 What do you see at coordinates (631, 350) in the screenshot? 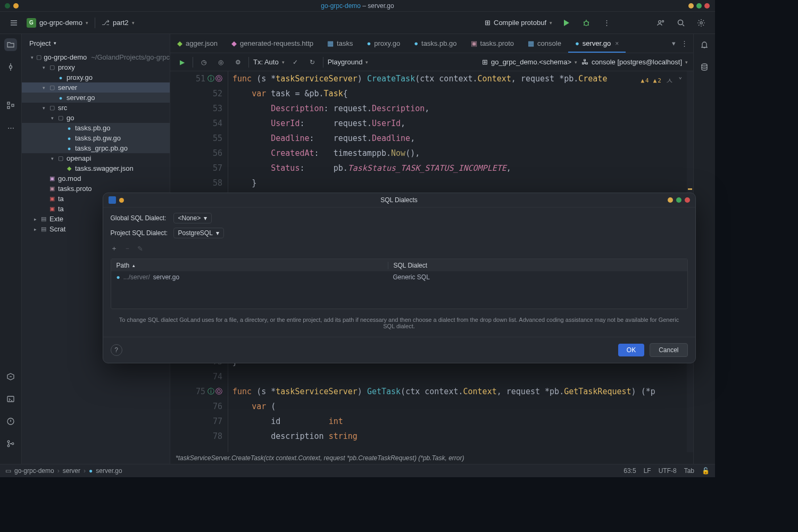
I see `ok-button: OK` at bounding box center [631, 350].